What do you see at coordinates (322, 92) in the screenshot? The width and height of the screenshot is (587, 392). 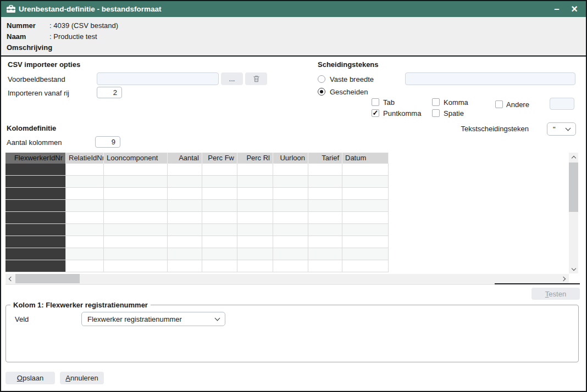 I see `delimited-radio` at bounding box center [322, 92].